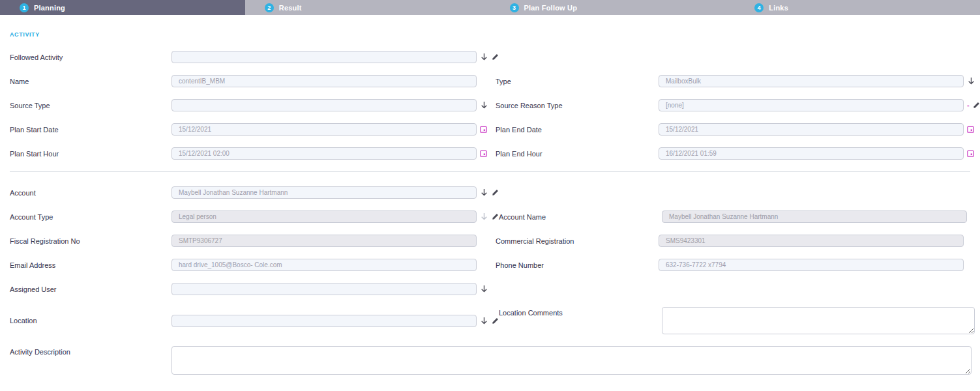 The width and height of the screenshot is (980, 391). I want to click on location-comments-label: Location Comments, so click(580, 311).